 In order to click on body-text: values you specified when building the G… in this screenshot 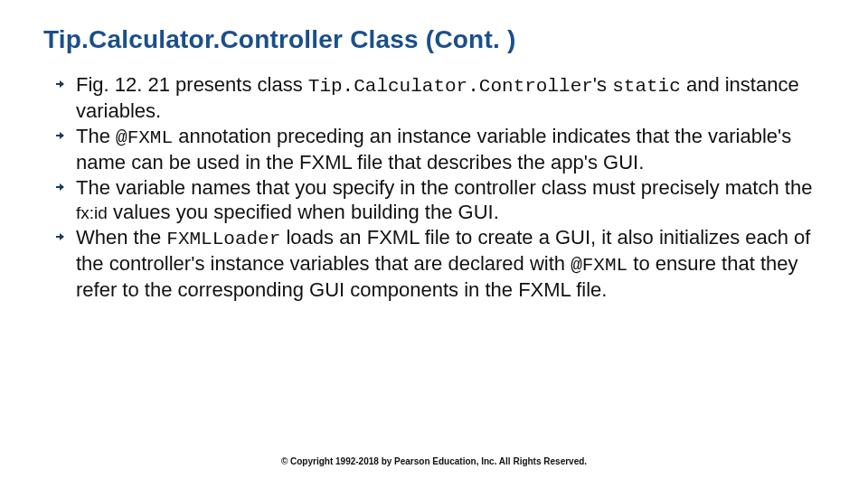, I will do `click(304, 211)`.